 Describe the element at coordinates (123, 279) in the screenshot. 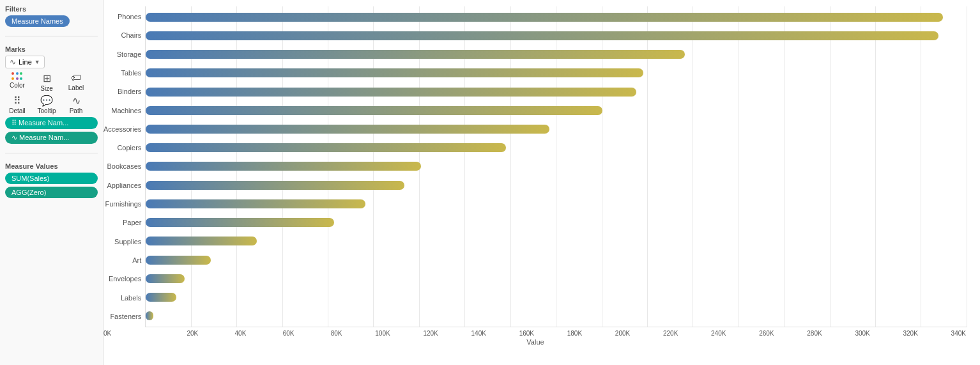

I see `y-label: Envelopes` at that location.